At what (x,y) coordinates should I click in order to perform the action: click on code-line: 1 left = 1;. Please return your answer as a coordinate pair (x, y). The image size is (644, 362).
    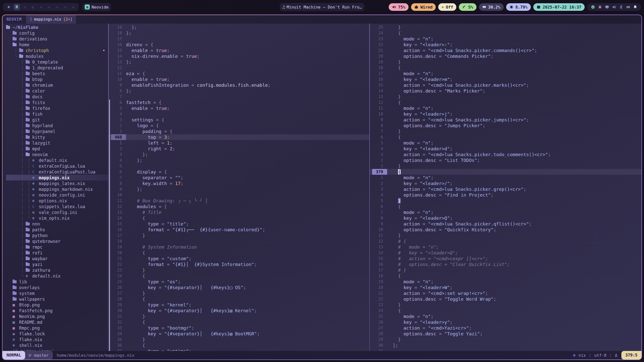
    Looking at the image, I should click on (239, 143).